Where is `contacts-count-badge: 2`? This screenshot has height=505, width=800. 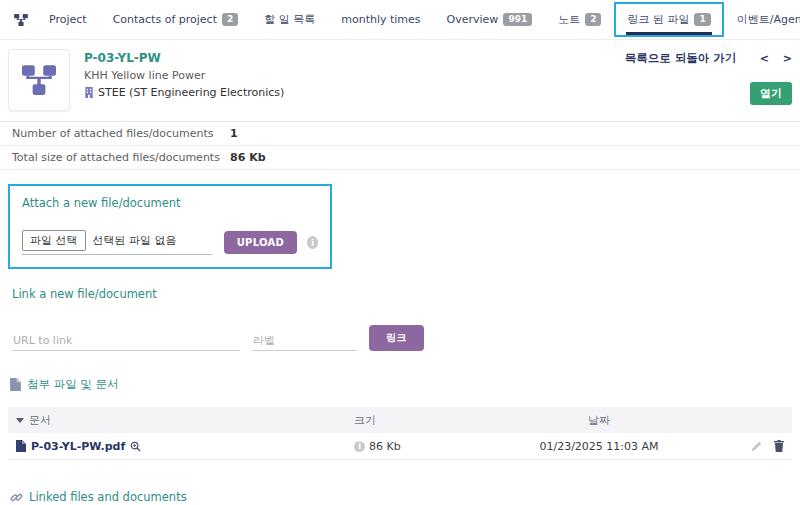
contacts-count-badge: 2 is located at coordinates (230, 20).